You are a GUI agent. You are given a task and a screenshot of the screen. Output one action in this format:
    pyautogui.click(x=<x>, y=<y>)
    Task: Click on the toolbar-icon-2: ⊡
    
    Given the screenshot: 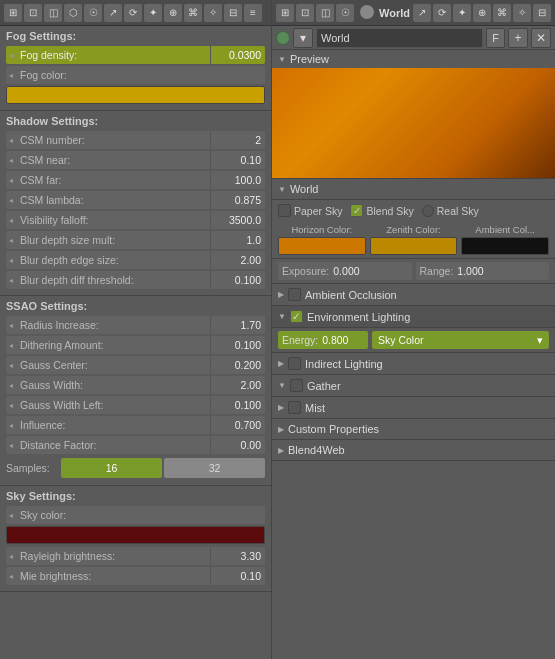 What is the action you would take?
    pyautogui.click(x=33, y=13)
    